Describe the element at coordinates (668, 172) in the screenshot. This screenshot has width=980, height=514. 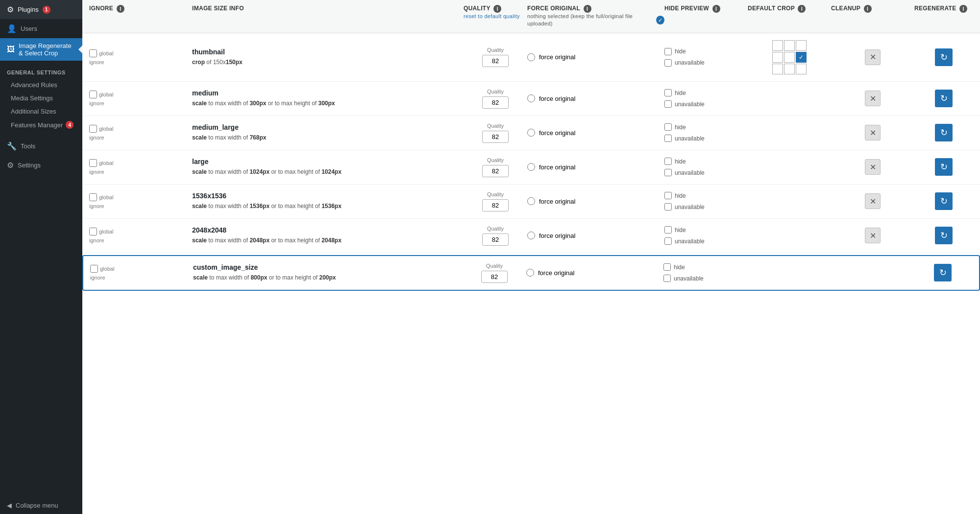
I see `unavail-checkbox-large` at that location.